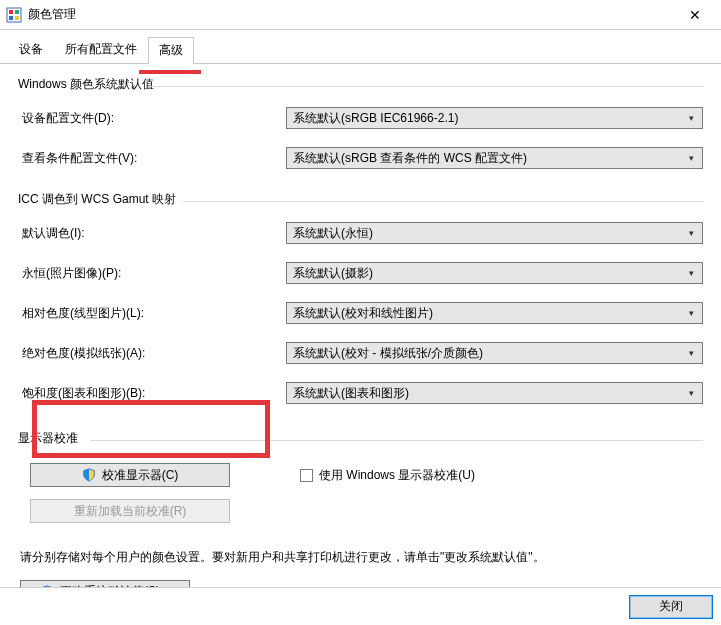 This screenshot has width=721, height=625. What do you see at coordinates (152, 274) in the screenshot?
I see `label-perceptual: 永恒(照片图像)(P):` at bounding box center [152, 274].